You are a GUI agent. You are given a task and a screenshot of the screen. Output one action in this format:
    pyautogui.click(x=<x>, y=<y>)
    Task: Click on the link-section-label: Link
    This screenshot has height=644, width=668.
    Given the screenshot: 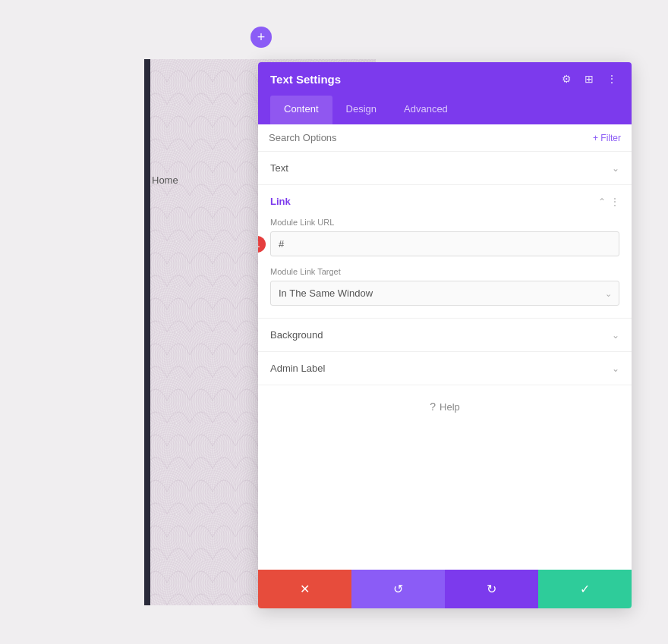 What is the action you would take?
    pyautogui.click(x=281, y=202)
    